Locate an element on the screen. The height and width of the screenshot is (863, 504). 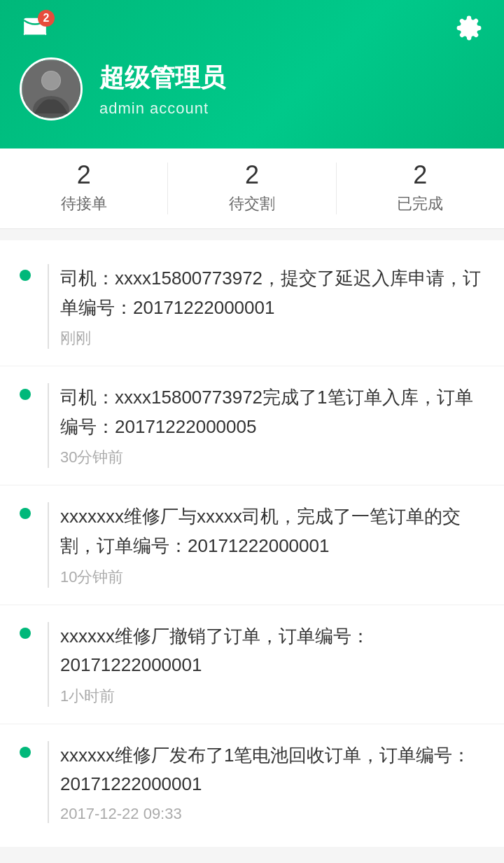
list-item: 司机：xxxx15800773972，提交了延迟入库申请，订单编号：201712… is located at coordinates (252, 307).